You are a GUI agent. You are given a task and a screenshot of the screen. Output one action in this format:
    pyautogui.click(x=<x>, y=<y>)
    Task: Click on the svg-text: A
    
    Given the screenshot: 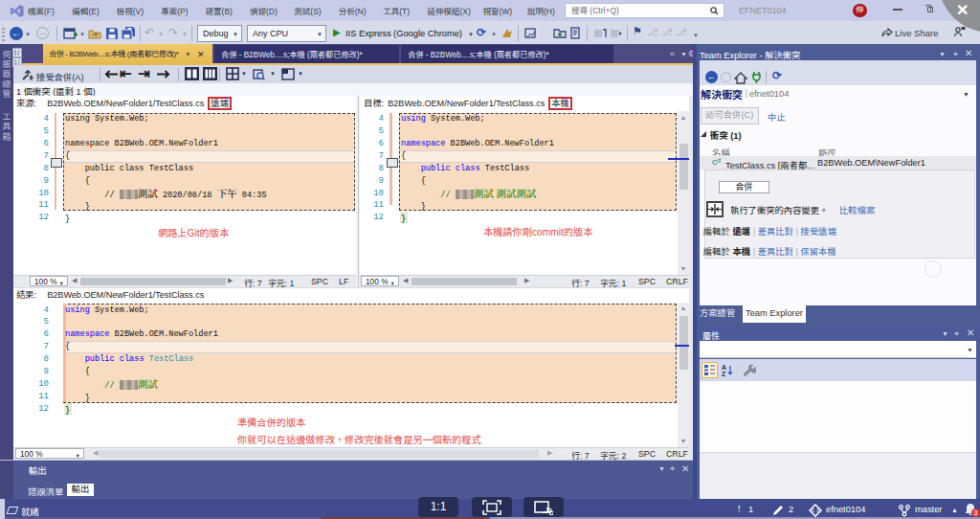 What is the action you would take?
    pyautogui.click(x=724, y=368)
    